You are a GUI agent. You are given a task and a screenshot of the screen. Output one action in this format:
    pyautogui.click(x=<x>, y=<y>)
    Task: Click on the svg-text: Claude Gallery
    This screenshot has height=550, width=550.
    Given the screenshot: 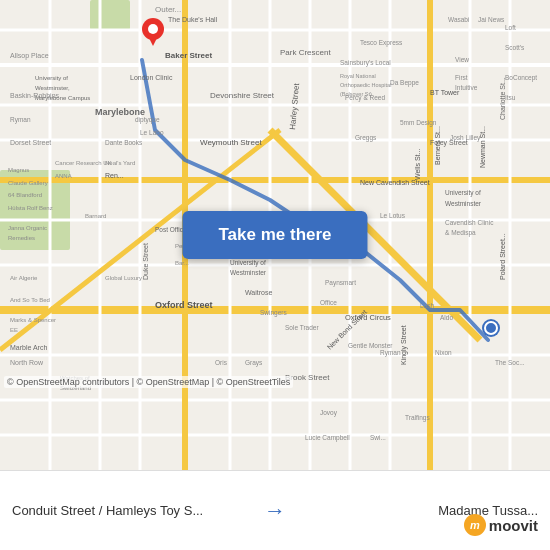 What is the action you would take?
    pyautogui.click(x=28, y=183)
    